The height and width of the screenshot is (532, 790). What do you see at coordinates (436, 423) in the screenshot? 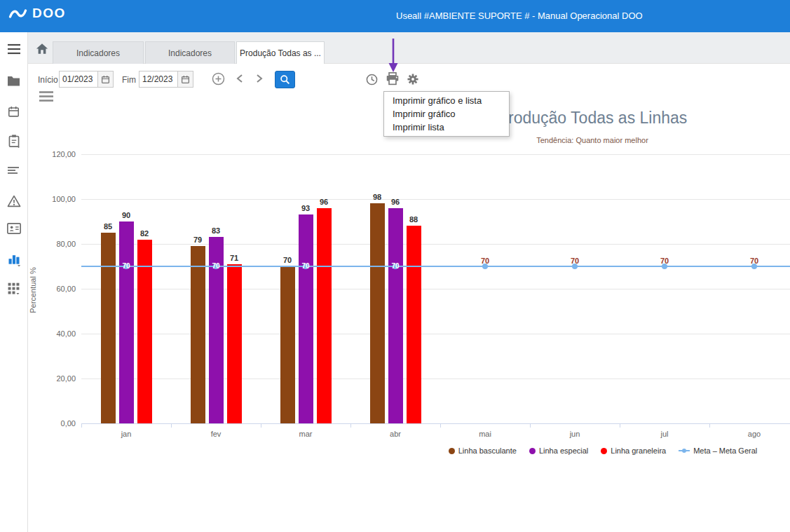
I see `x-axis-line` at bounding box center [436, 423].